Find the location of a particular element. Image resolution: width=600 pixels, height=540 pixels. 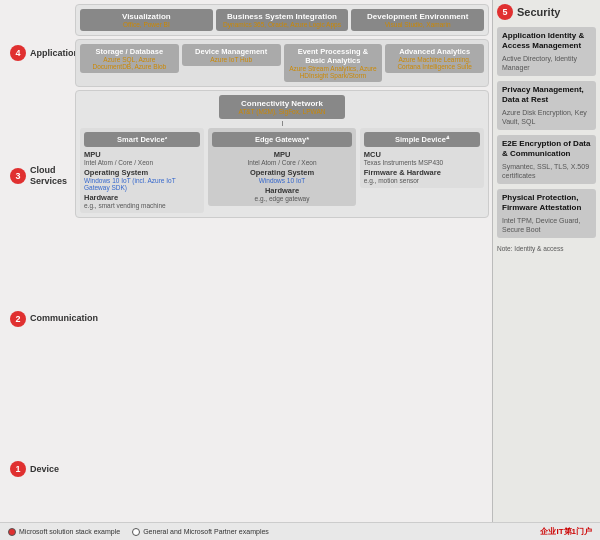

edge-mpu-detail: Intel Atom / Core / Xeon is located at coordinates (282, 162).